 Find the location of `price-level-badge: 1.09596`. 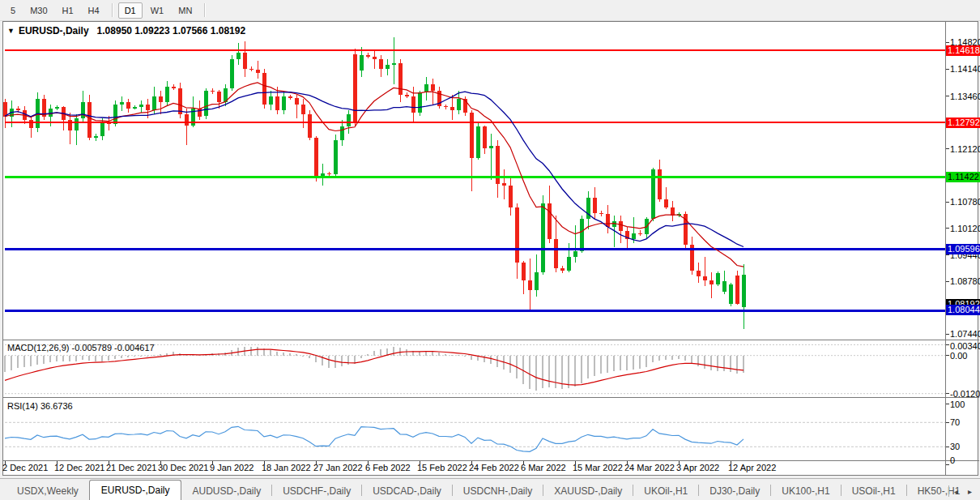

price-level-badge: 1.09596 is located at coordinates (963, 250).